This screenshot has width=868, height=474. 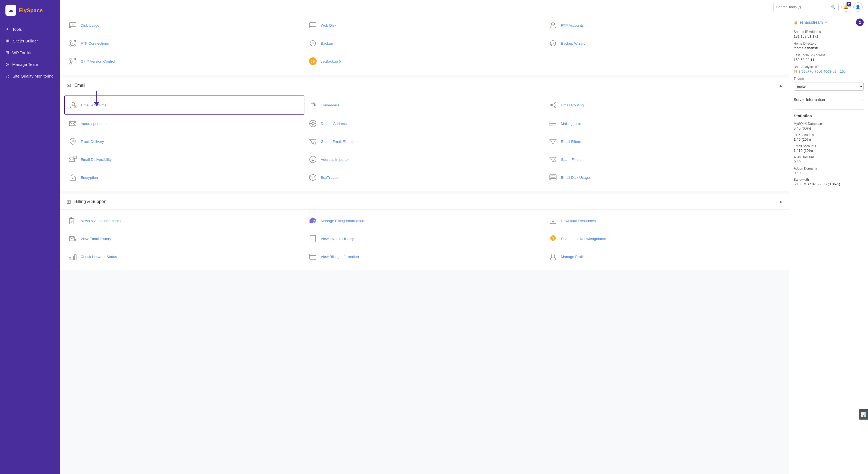 What do you see at coordinates (80, 86) in the screenshot?
I see `email-section-title: Email` at bounding box center [80, 86].